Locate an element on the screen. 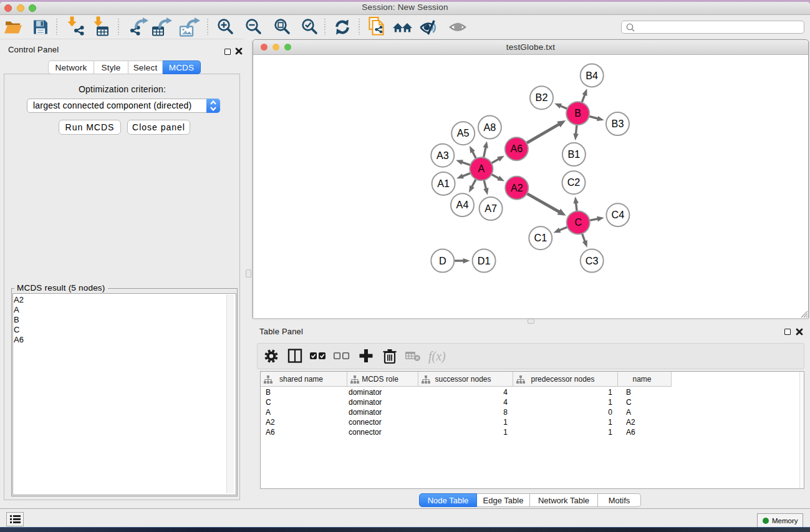  svg-text: B1 is located at coordinates (574, 154).